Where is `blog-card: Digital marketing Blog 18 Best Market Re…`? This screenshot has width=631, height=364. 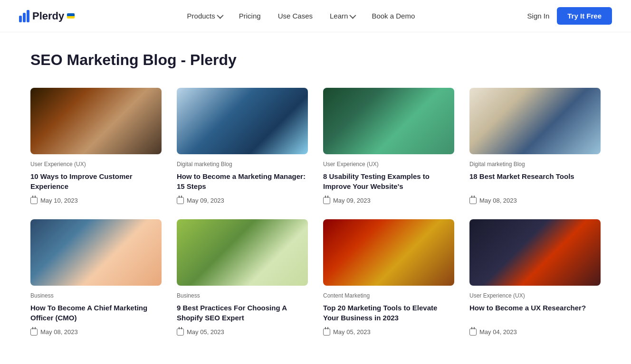 blog-card: Digital marketing Blog 18 Best Market Re… is located at coordinates (535, 146).